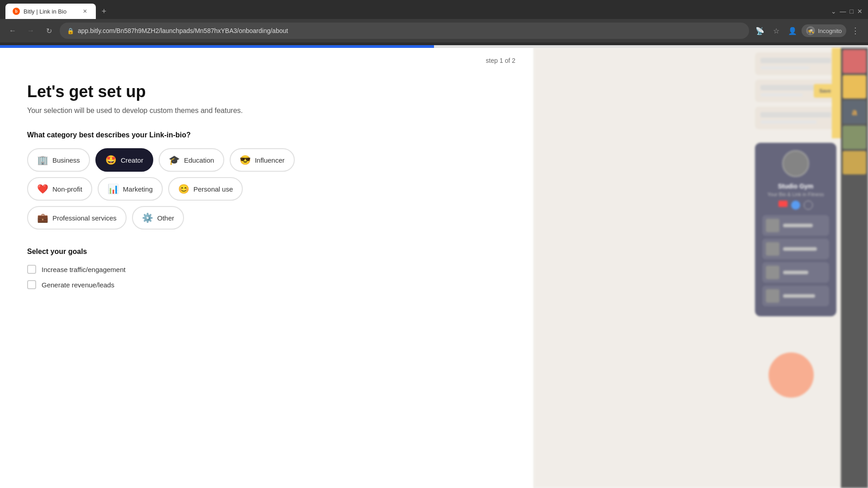  Describe the element at coordinates (791, 375) in the screenshot. I see `orange-circle-accent` at that location.